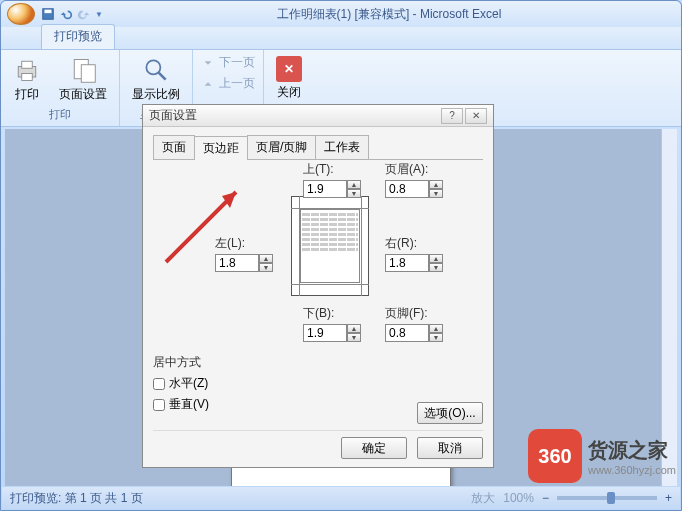 This screenshot has width=682, height=511. Describe the element at coordinates (208, 63) in the screenshot. I see `arrow-down-icon` at that location.